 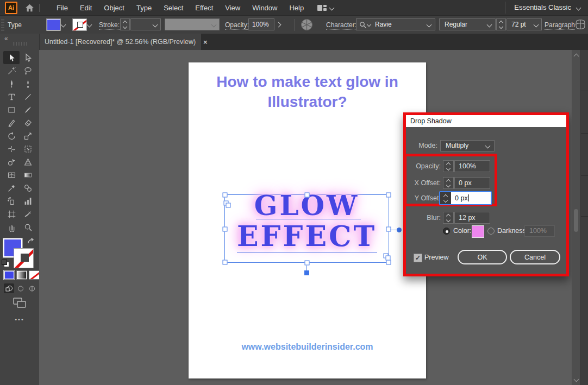 What do you see at coordinates (28, 201) in the screenshot?
I see `tool-column-graph` at bounding box center [28, 201].